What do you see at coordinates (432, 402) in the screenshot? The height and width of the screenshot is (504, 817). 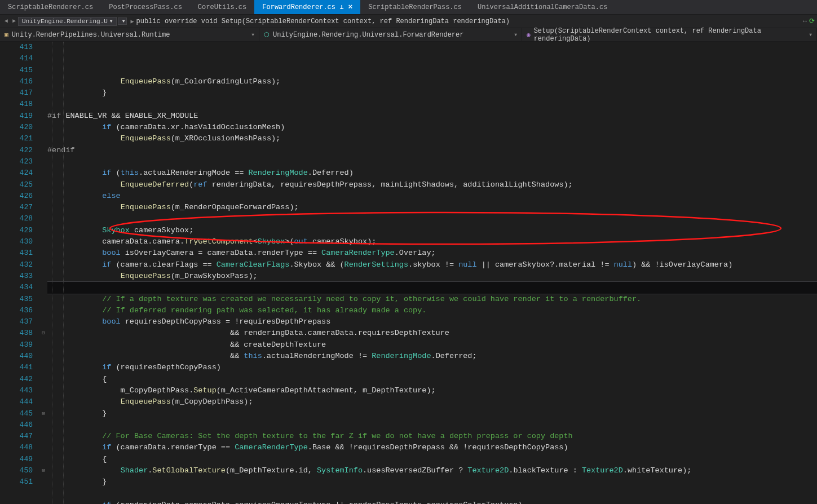 I see `code-line: EnqueuePass(m_CopyDepthPass);` at bounding box center [432, 402].